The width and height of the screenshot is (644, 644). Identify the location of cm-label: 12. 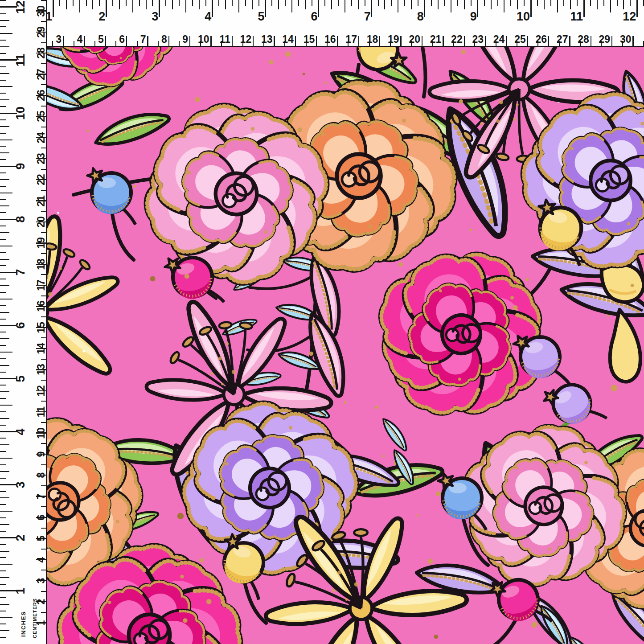
(242, 39).